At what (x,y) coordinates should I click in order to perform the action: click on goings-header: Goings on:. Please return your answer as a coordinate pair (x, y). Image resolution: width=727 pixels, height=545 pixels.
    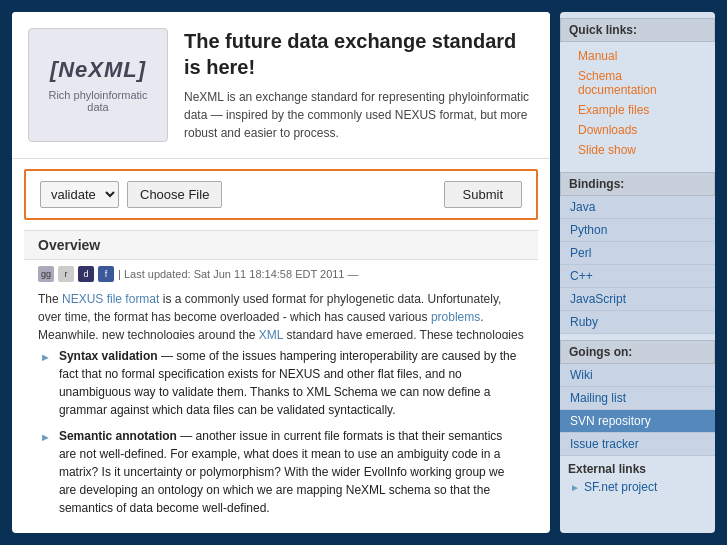
    Looking at the image, I should click on (638, 352).